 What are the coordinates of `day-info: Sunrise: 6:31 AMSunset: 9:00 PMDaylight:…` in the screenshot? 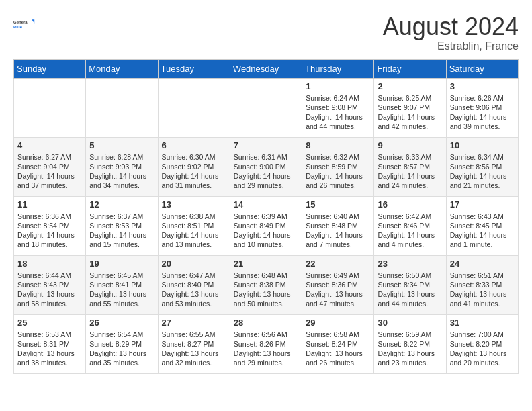 It's located at (266, 172).